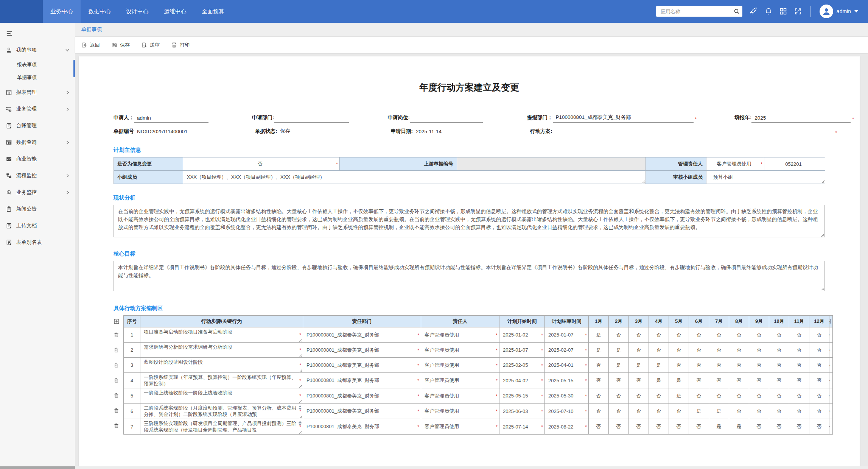  Describe the element at coordinates (699, 411) in the screenshot. I see `cell-month-6: 是` at that location.